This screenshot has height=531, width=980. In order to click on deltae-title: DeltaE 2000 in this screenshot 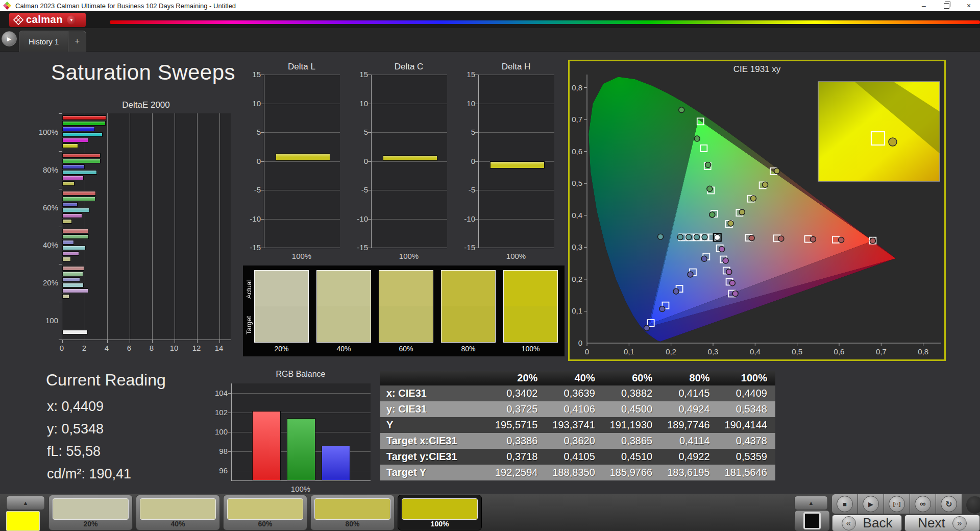, I will do `click(146, 105)`.